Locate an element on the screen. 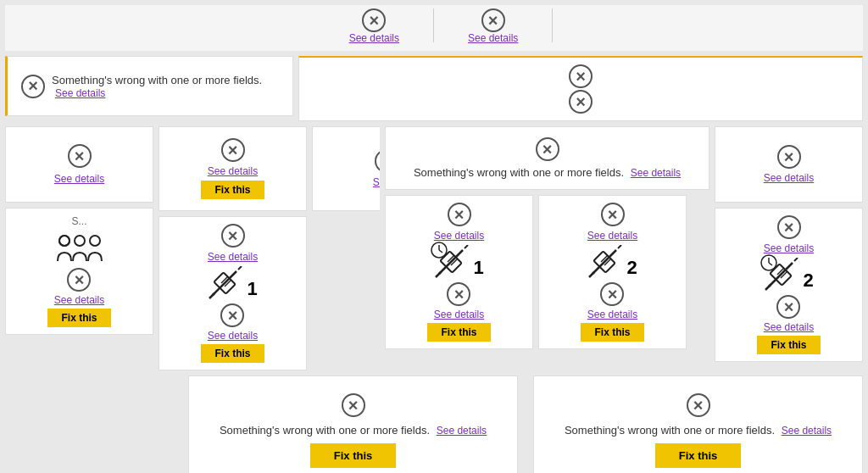 The image size is (868, 473). error-banner-left: Something's wrong with one or more field… is located at coordinates (149, 86).